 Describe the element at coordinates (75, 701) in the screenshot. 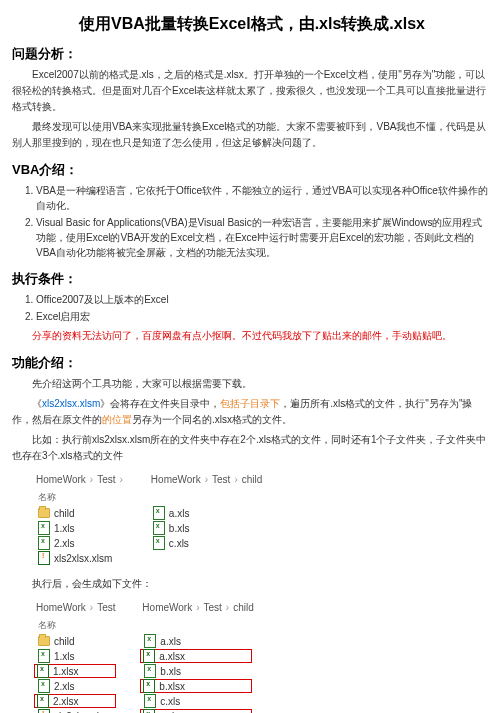

I see `list-item: 2.xlsx` at that location.